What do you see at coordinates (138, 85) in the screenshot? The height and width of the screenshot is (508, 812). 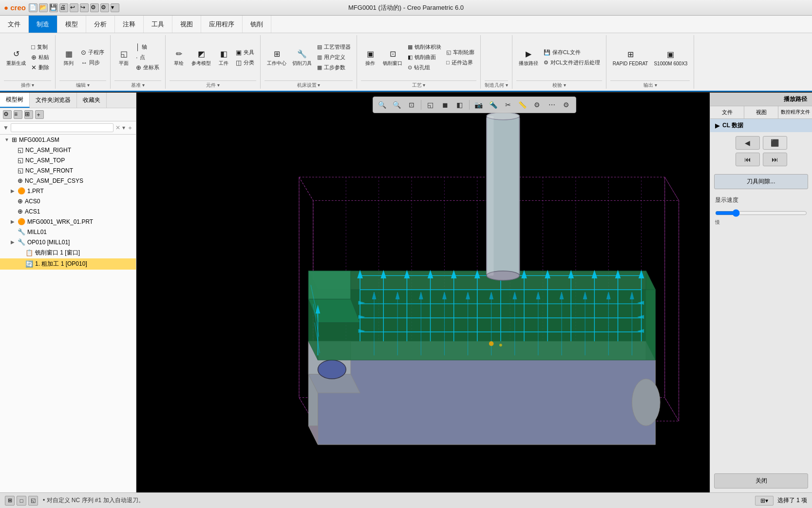 I see `group-label-datum: 基准 ▾` at bounding box center [138, 85].